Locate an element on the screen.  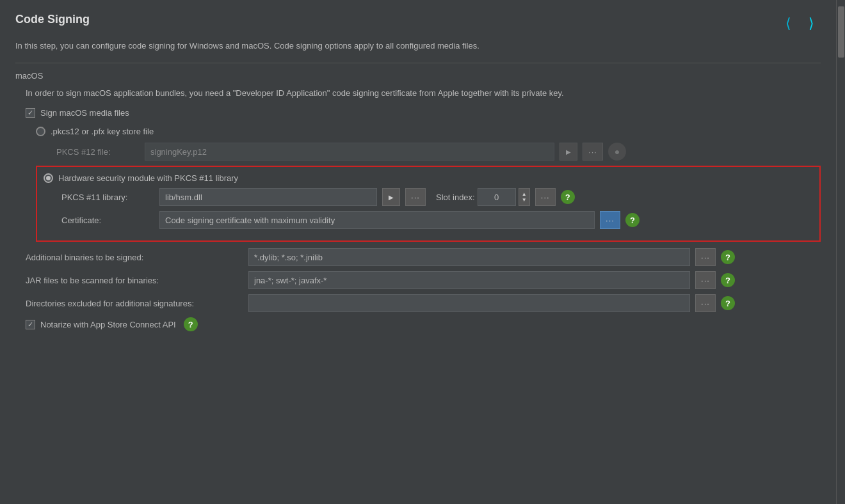
dirs-excluded-help-icon: ? is located at coordinates (728, 303).